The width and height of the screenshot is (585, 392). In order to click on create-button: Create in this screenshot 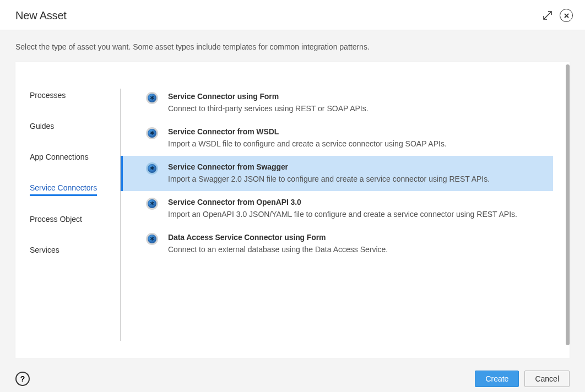, I will do `click(497, 379)`.